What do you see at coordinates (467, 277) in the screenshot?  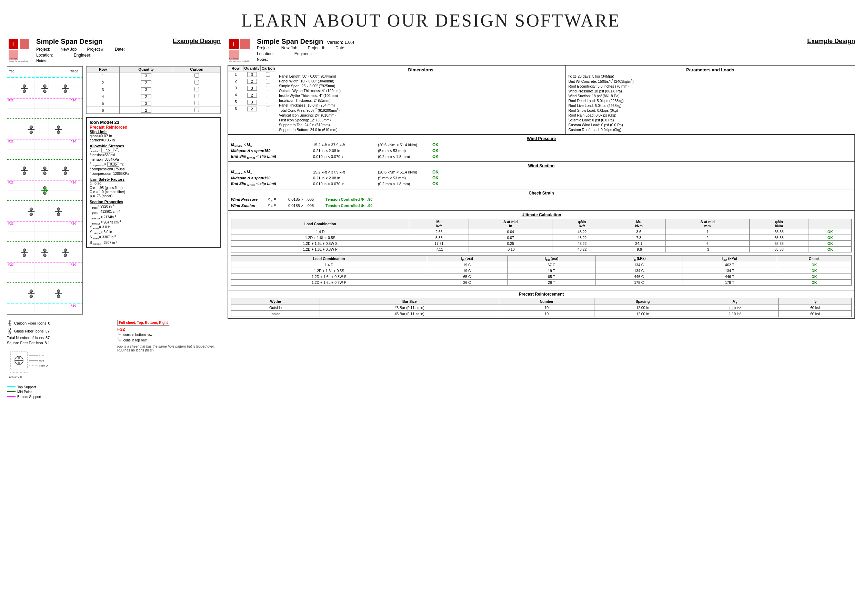 I see `uc2-fin-psi-3: 65 C` at bounding box center [467, 277].